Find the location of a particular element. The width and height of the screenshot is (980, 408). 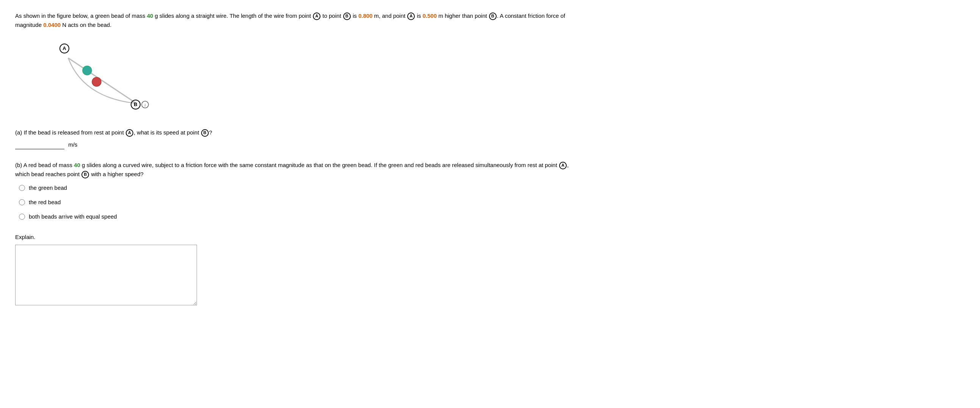

part-a-text3: ? is located at coordinates (211, 132).